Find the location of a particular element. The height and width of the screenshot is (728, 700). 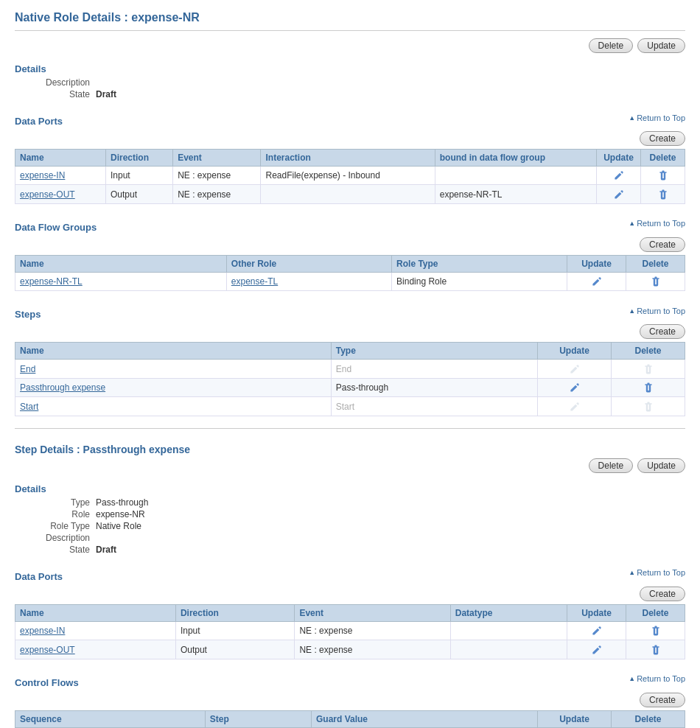

port-event-1: NE : expense is located at coordinates (217, 195).